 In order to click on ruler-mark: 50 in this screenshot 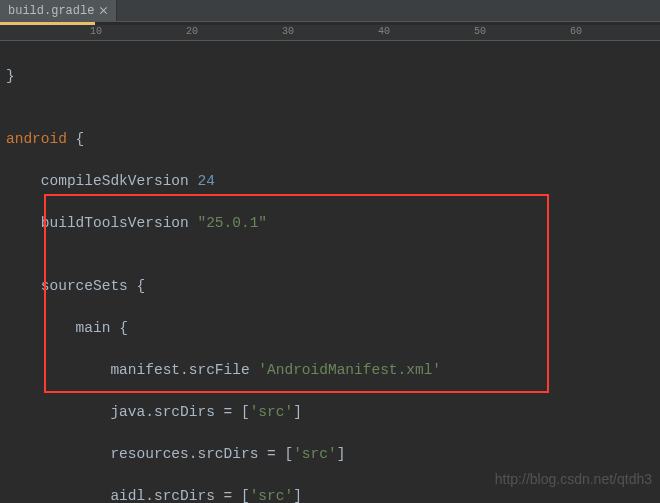, I will do `click(480, 32)`.